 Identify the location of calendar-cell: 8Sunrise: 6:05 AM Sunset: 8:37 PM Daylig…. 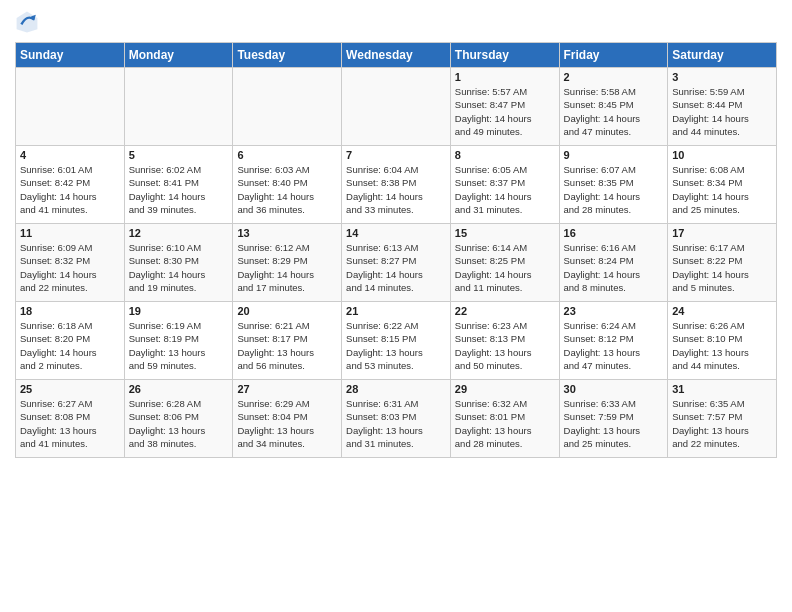
(504, 185).